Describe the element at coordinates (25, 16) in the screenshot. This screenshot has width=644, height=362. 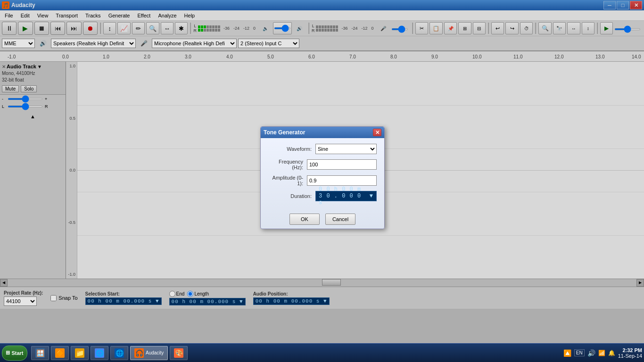
I see `menu-edit: Edit` at that location.